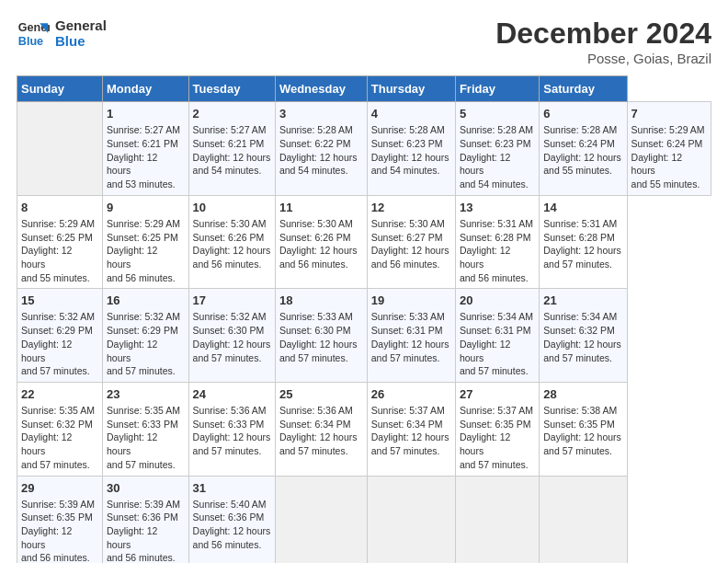 The image size is (728, 563). What do you see at coordinates (60, 530) in the screenshot?
I see `day-detail: Sunrise: 5:39 AMSunset: 6:35 PMDaylight:…` at bounding box center [60, 530].